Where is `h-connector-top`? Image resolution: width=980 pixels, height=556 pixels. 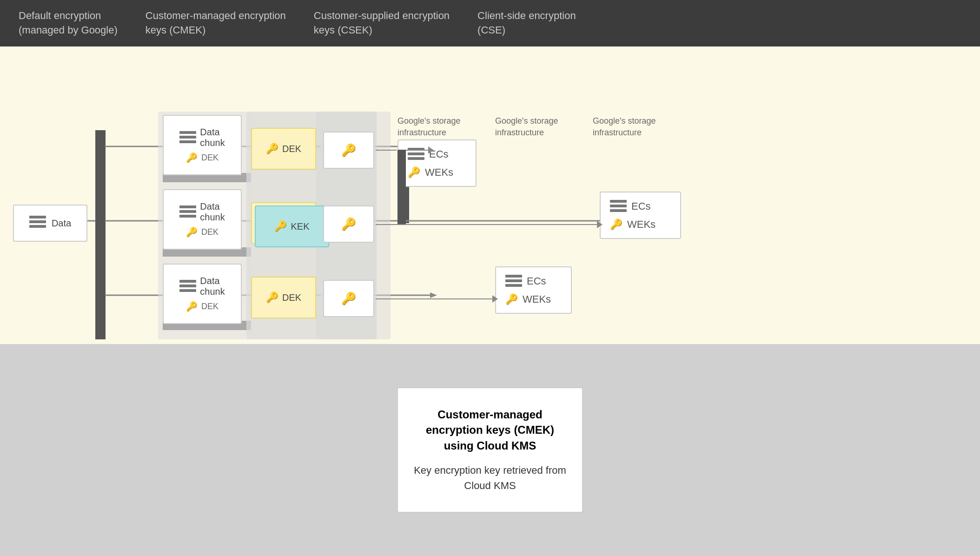 h-connector-top is located at coordinates (418, 150).